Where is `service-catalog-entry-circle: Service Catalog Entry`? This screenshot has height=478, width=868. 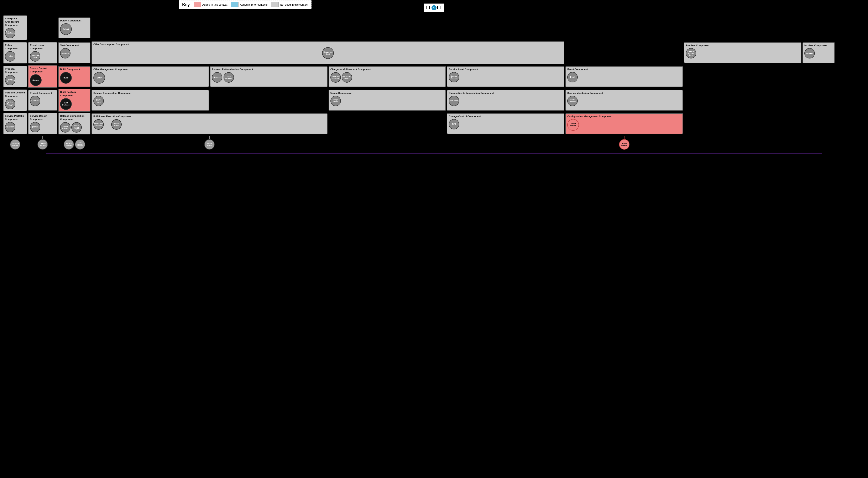 service-catalog-entry-circle: Service Catalog Entry is located at coordinates (98, 101).